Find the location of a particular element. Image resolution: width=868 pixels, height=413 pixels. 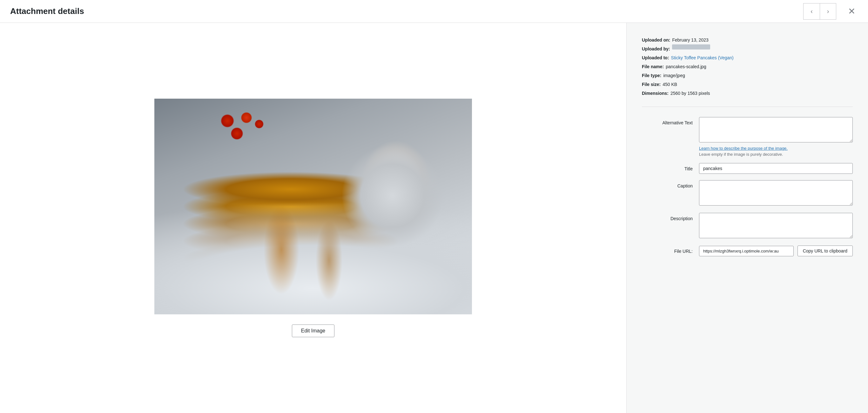

alt-text-input is located at coordinates (776, 130).